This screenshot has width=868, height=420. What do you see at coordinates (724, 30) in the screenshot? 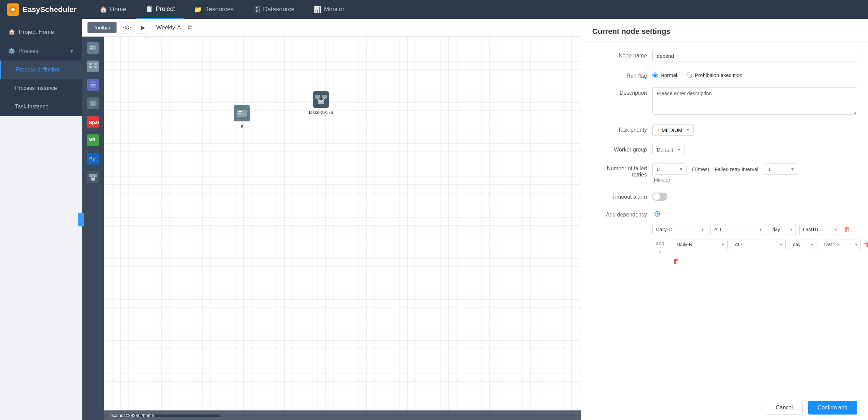
I see `panel-header: Current node settings` at bounding box center [724, 30].